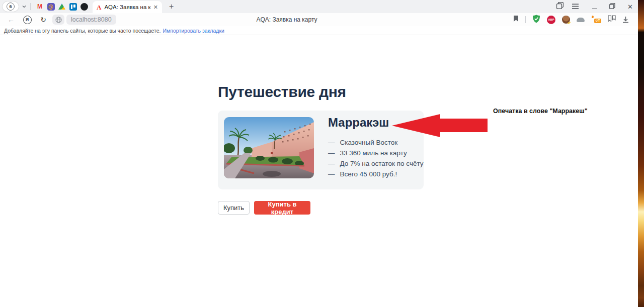 This screenshot has width=644, height=307. What do you see at coordinates (319, 7) in the screenshot?
I see `tab-strip: 6 M @ A AQA: Заявка на карту ✕ +` at bounding box center [319, 7].